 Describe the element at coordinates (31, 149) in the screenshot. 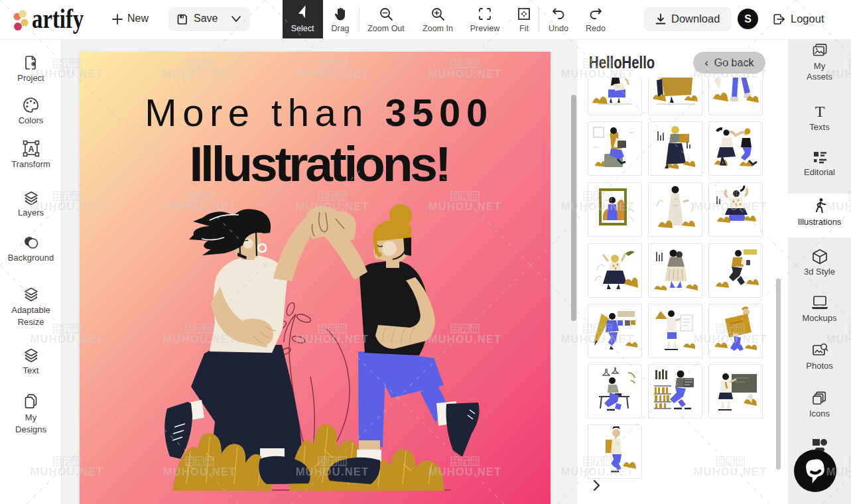

I see `svg-text: A` at that location.